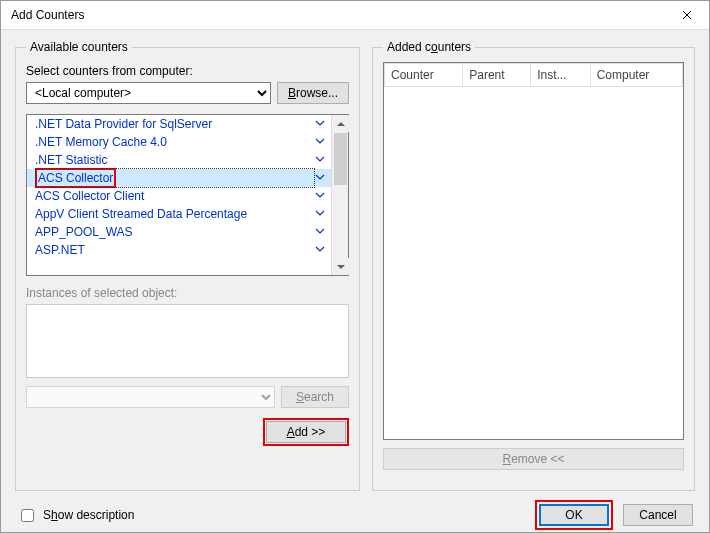  What do you see at coordinates (175, 250) in the screenshot?
I see `counter-item-label: ASP.NET` at bounding box center [175, 250].